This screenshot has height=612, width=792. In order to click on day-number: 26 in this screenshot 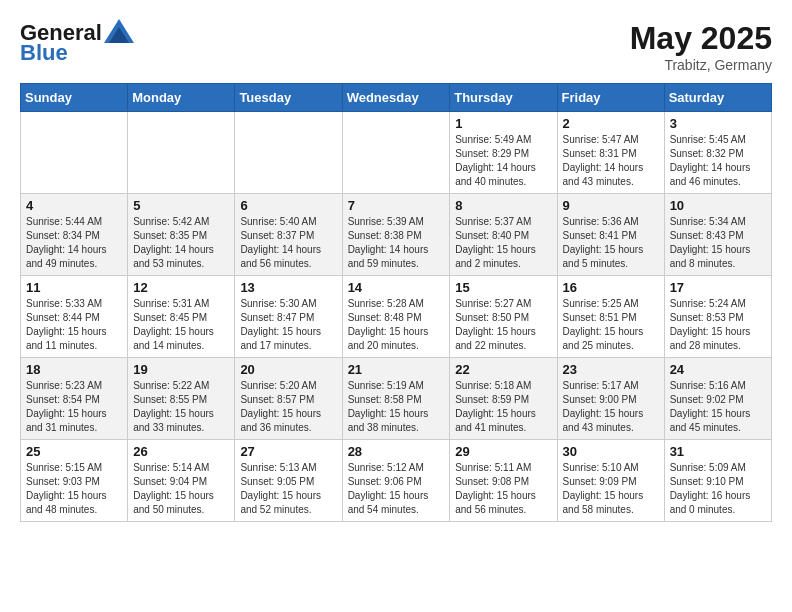, I will do `click(181, 452)`.